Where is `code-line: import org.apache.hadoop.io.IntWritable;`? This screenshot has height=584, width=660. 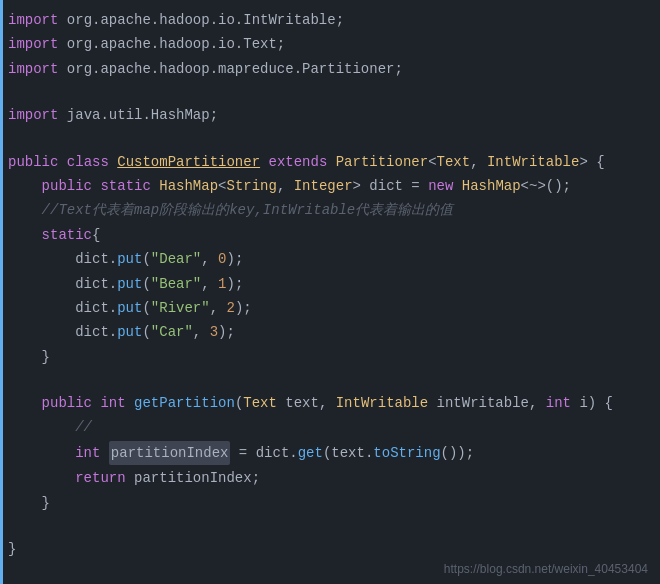
code-line: import org.apache.hadoop.io.IntWritable; is located at coordinates (330, 20).